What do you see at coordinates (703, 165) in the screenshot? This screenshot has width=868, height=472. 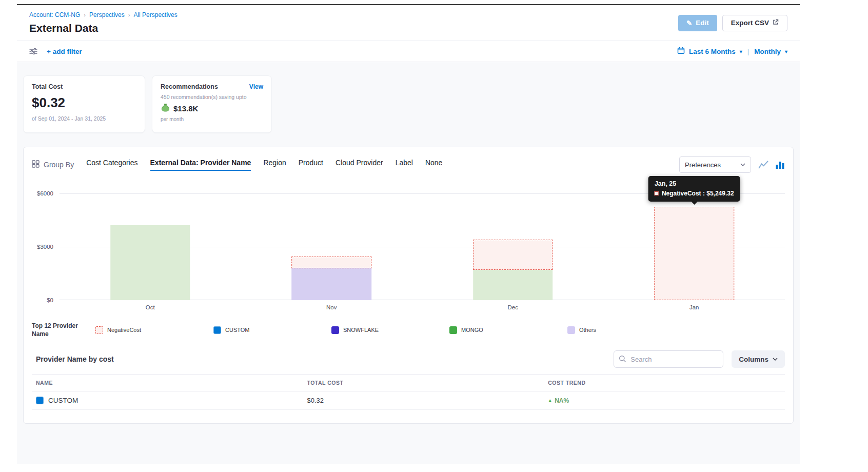 I see `preferences-label: Preferences` at bounding box center [703, 165].